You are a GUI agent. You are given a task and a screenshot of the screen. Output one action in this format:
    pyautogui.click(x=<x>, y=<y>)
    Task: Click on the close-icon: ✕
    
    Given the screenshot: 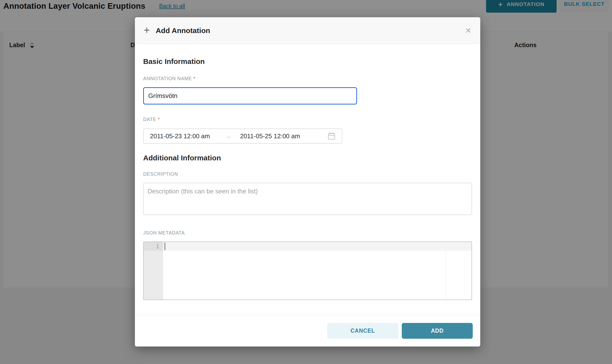 What is the action you would take?
    pyautogui.click(x=468, y=31)
    